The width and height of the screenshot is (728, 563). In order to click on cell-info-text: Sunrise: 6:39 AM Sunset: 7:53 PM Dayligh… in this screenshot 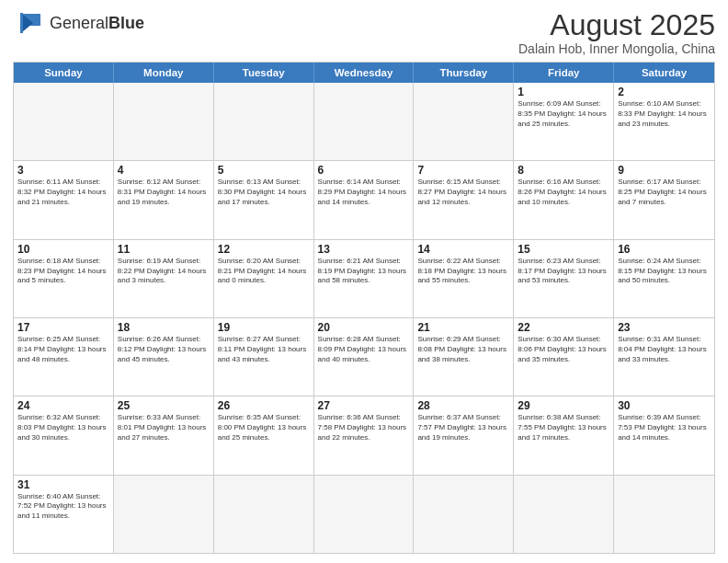, I will do `click(664, 428)`.